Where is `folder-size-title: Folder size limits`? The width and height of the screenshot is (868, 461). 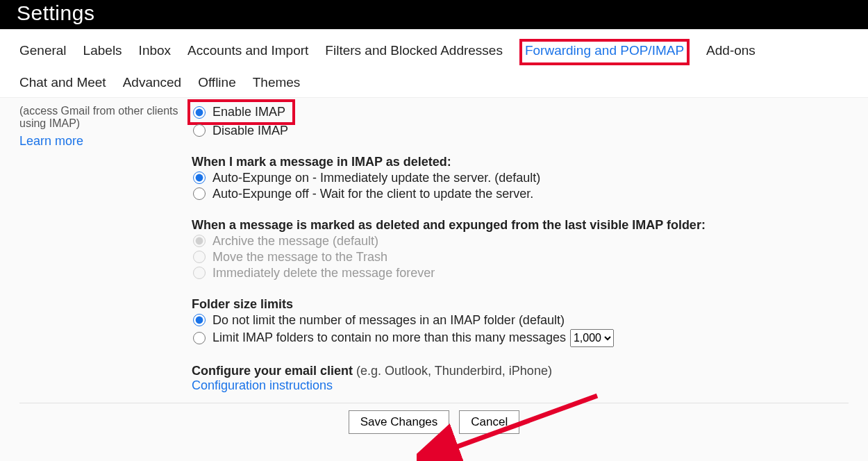 folder-size-title: Folder size limits is located at coordinates (520, 304).